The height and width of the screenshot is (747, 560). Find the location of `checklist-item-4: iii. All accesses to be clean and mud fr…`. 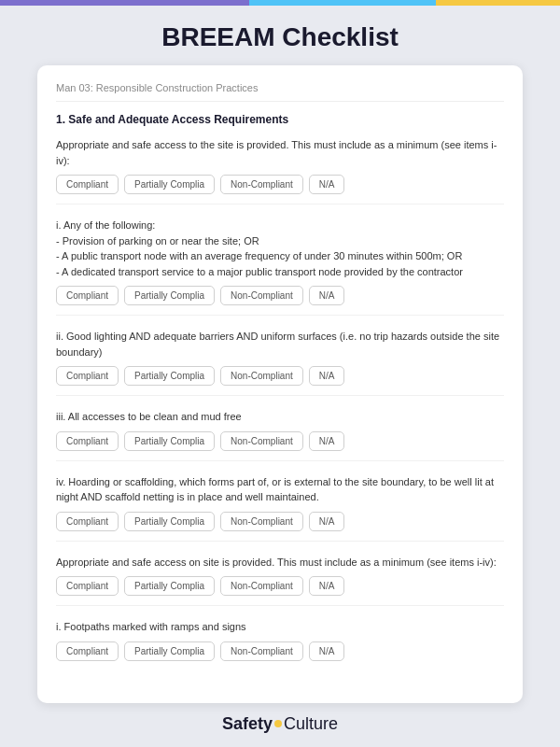

checklist-item-4: iii. All accesses to be clean and mud fr… is located at coordinates (280, 435).